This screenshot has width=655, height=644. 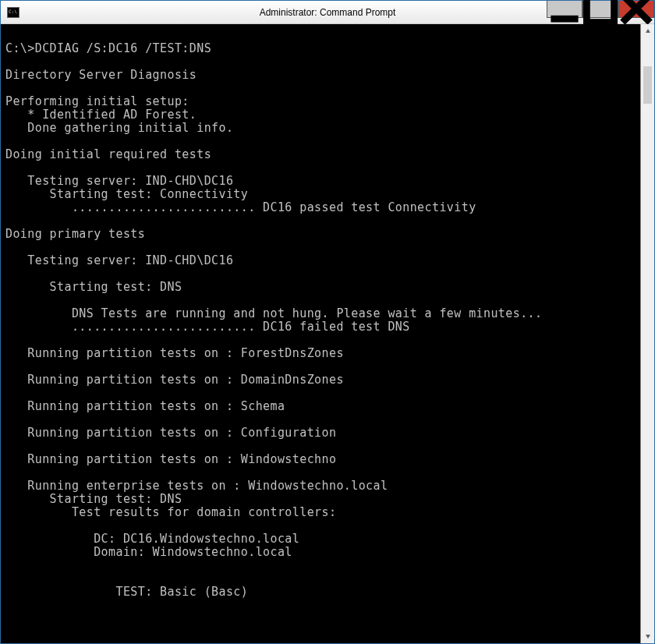 What do you see at coordinates (600, 9) in the screenshot?
I see `window-buttons` at bounding box center [600, 9].